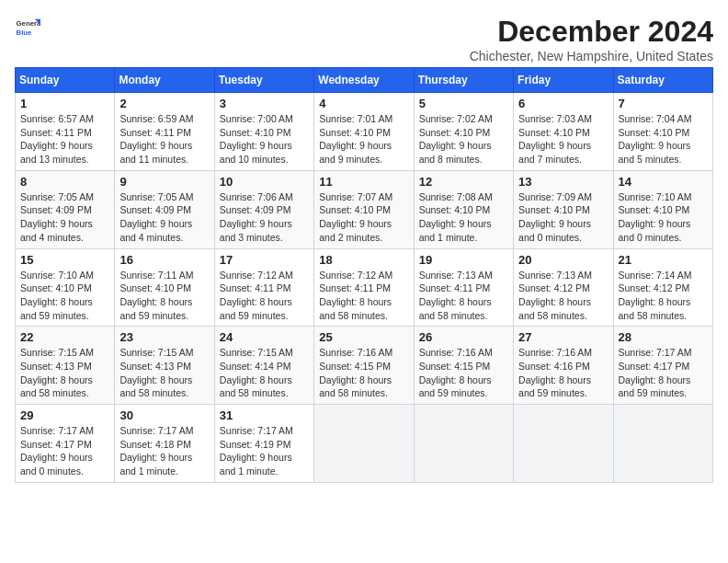 The width and height of the screenshot is (728, 563). What do you see at coordinates (664, 337) in the screenshot?
I see `day-number: 28` at bounding box center [664, 337].